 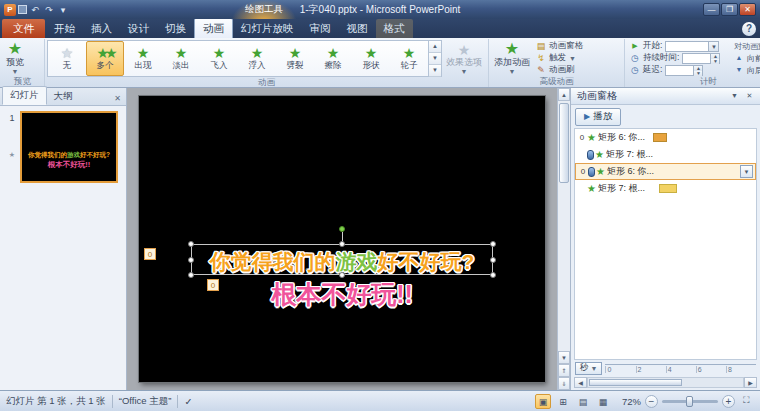 I want to click on rotate-handle, so click(x=342, y=229).